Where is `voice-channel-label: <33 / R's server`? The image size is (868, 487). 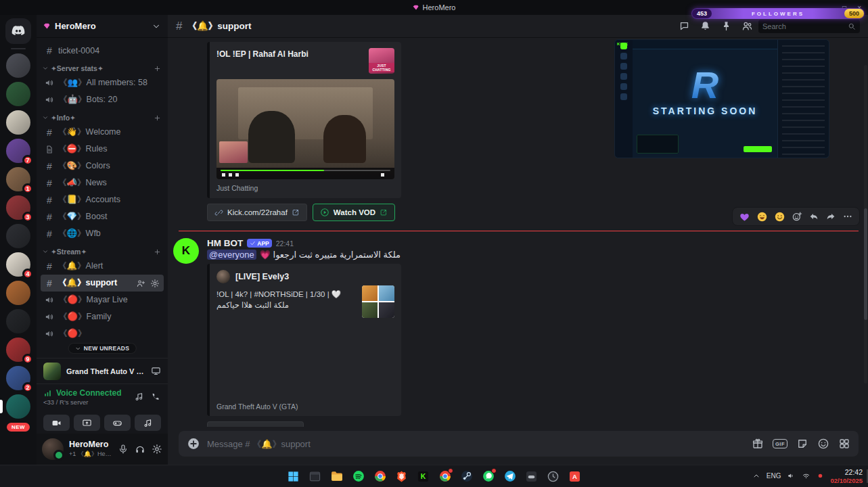 voice-channel-label: <33 / R's server is located at coordinates (89, 402).